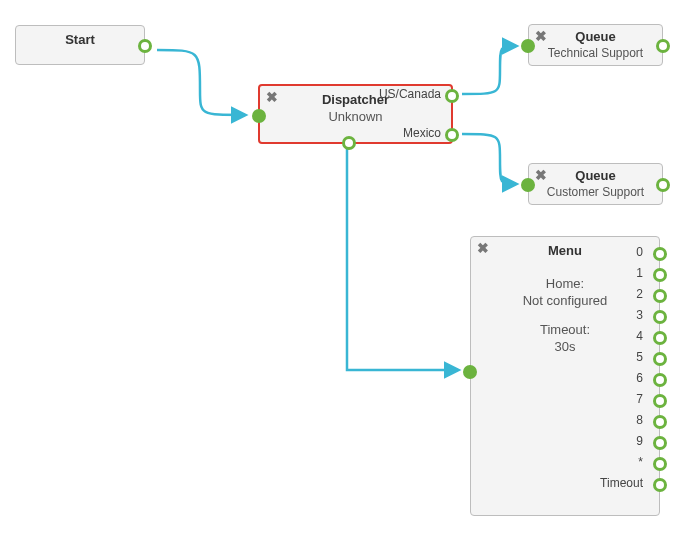 The width and height of the screenshot is (694, 538). I want to click on menu-opt-label-timeout: Timeout, so click(622, 483).